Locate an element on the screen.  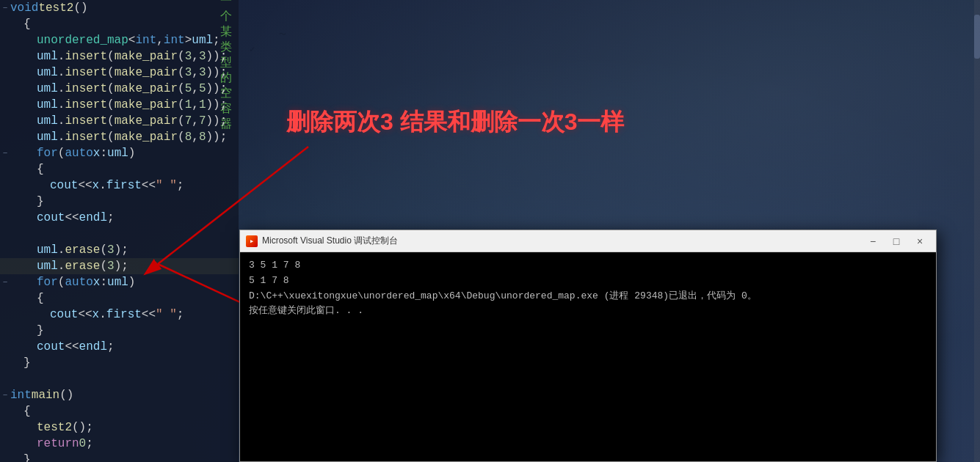
editor-scrollbar is located at coordinates (977, 231).